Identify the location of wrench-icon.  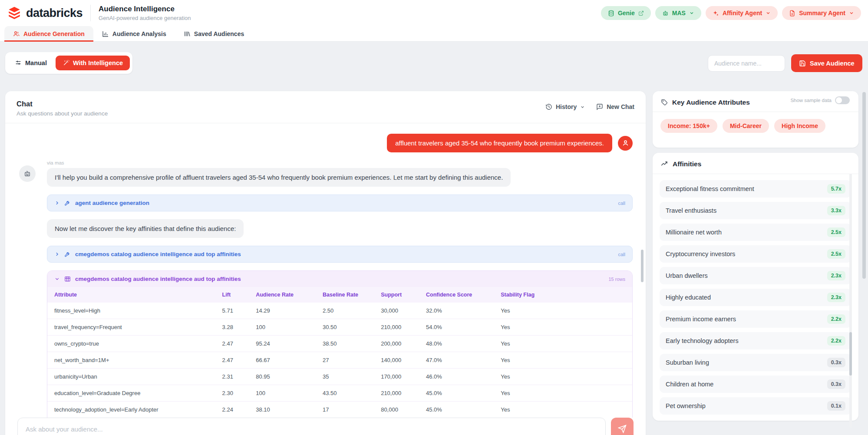
(68, 203).